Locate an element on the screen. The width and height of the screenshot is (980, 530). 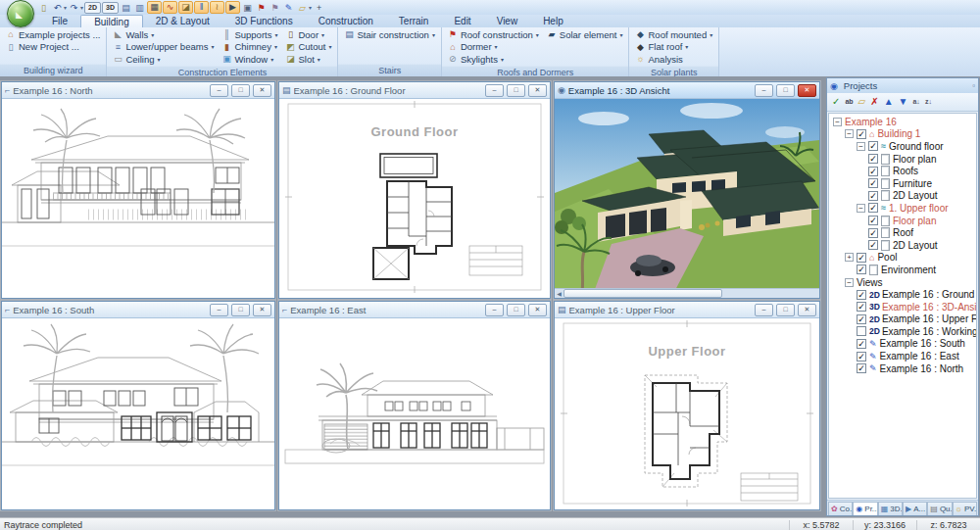
ceiling-button: ▭Ceiling▾ is located at coordinates (163, 59).